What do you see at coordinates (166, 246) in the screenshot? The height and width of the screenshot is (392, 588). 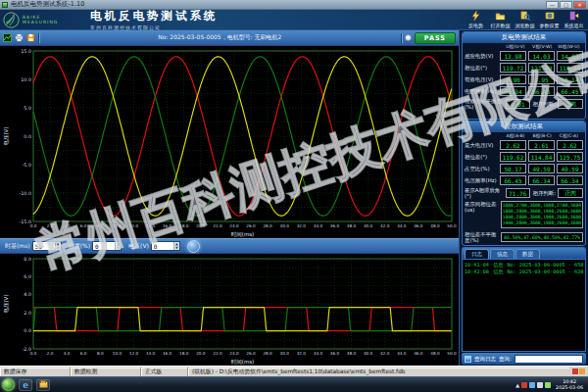 I see `scope-spinner-3: 0▲▼` at bounding box center [166, 246].